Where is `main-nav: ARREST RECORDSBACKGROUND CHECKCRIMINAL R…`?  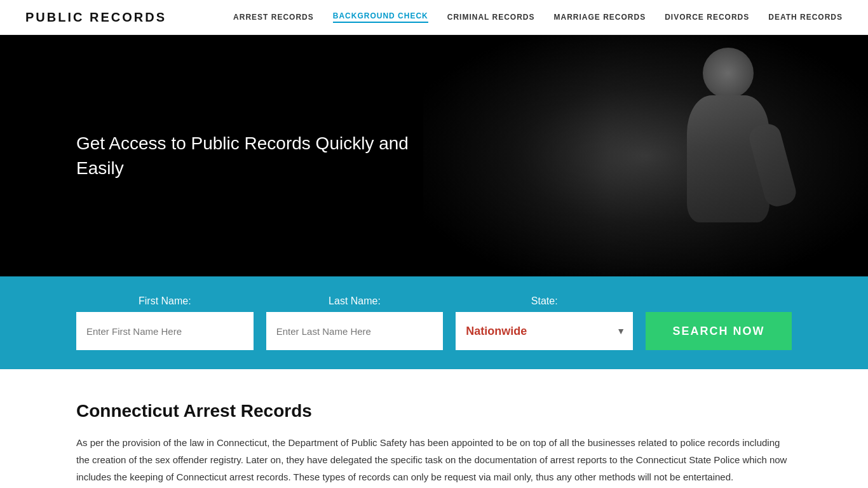 main-nav: ARREST RECORDSBACKGROUND CHECKCRIMINAL R… is located at coordinates (538, 17).